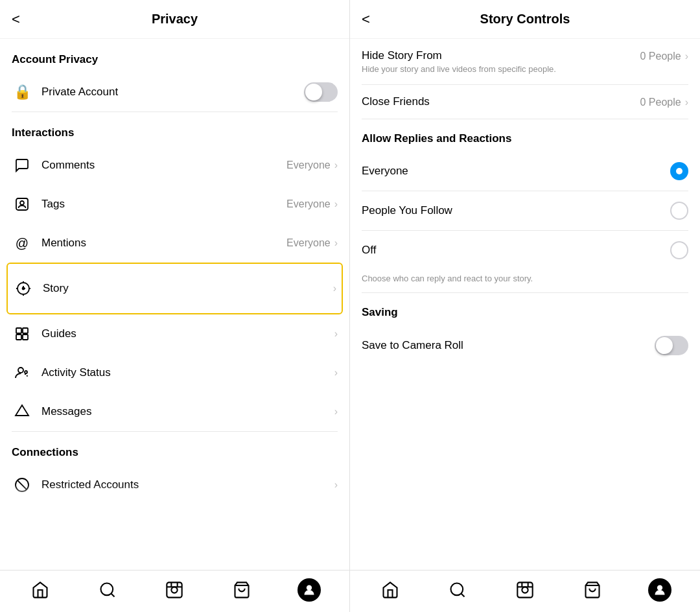 This screenshot has height=612, width=700. I want to click on mentions-label: Mentions, so click(164, 243).